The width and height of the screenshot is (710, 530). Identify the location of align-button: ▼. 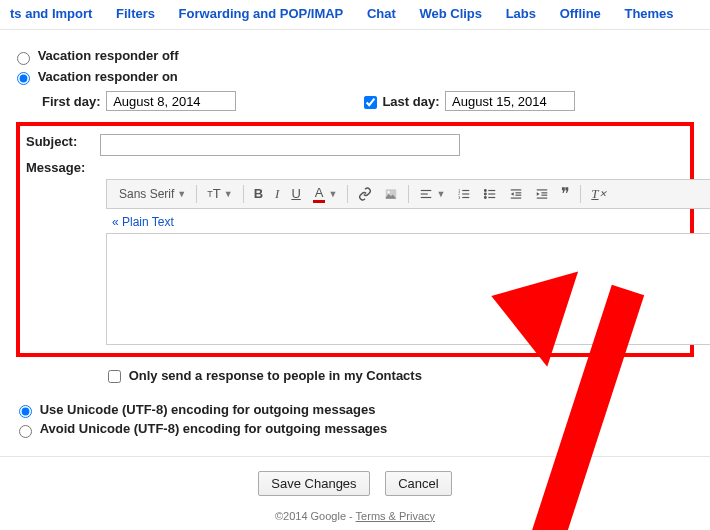
(432, 194).